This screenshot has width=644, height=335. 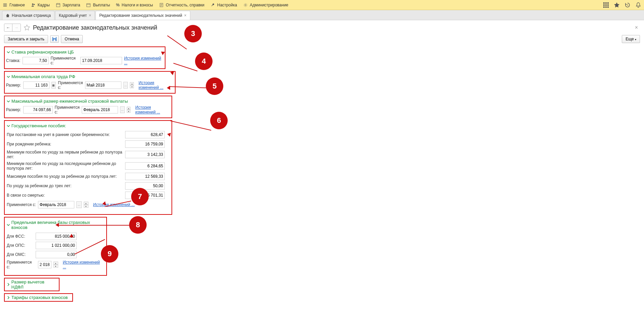 I want to click on percent-icon: %, so click(x=118, y=5).